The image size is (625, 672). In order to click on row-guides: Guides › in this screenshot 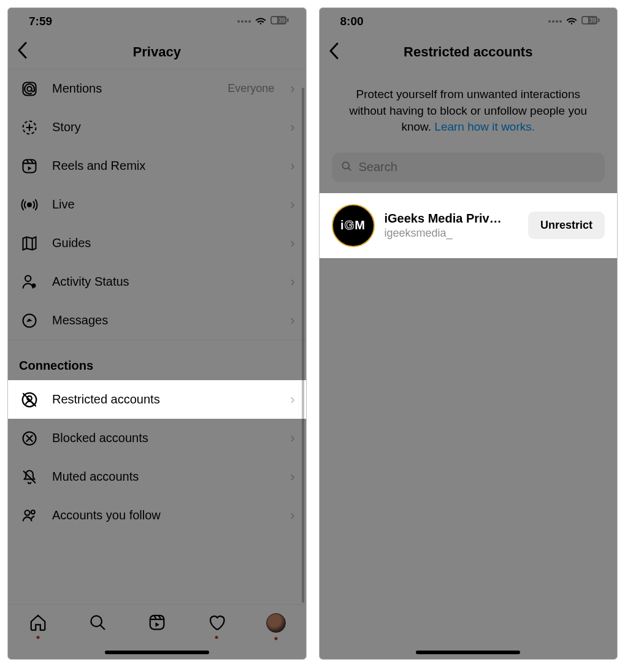, I will do `click(157, 243)`.